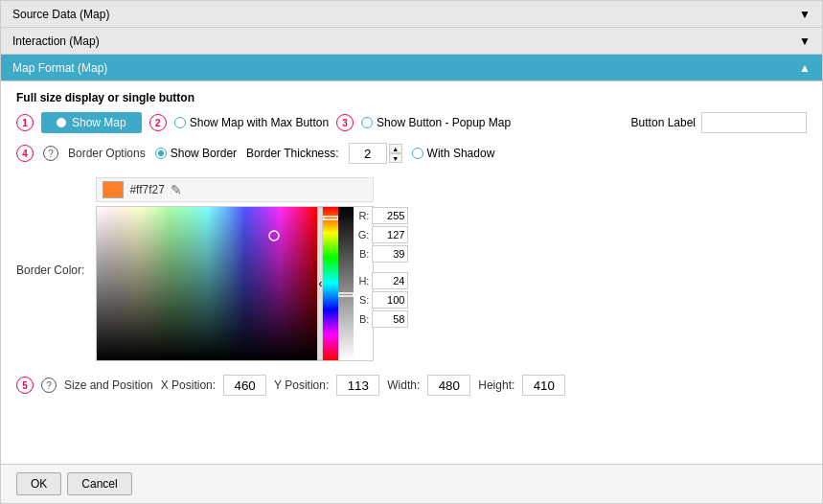 The image size is (823, 504). Describe the element at coordinates (412, 68) in the screenshot. I see `accordion-map-format: Map Format (Map) ▲` at that location.